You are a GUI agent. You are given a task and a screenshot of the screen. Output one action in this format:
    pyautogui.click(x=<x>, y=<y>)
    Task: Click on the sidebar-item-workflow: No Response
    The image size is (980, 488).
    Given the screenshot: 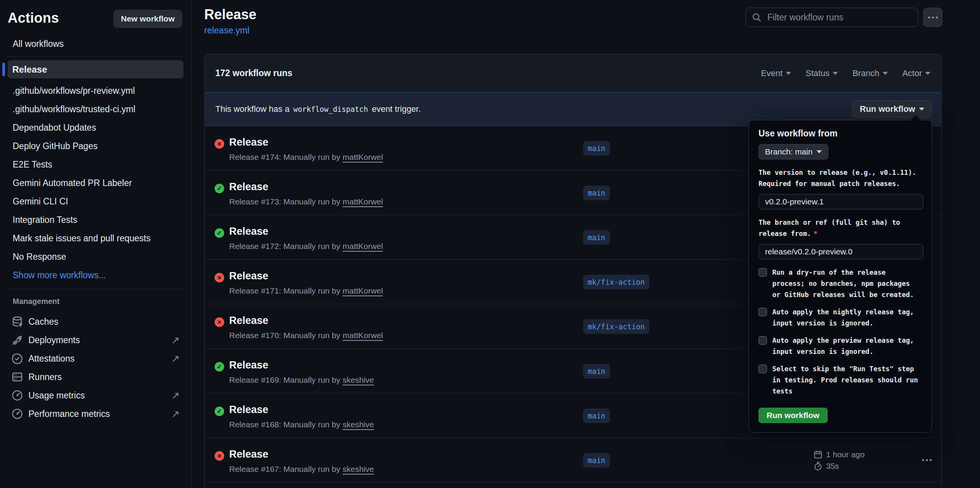 What is the action you would take?
    pyautogui.click(x=96, y=257)
    